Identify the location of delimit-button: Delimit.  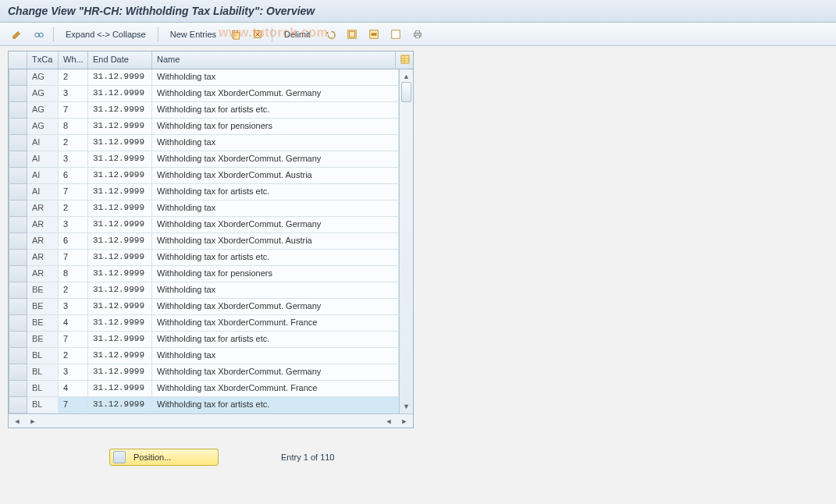
(297, 34).